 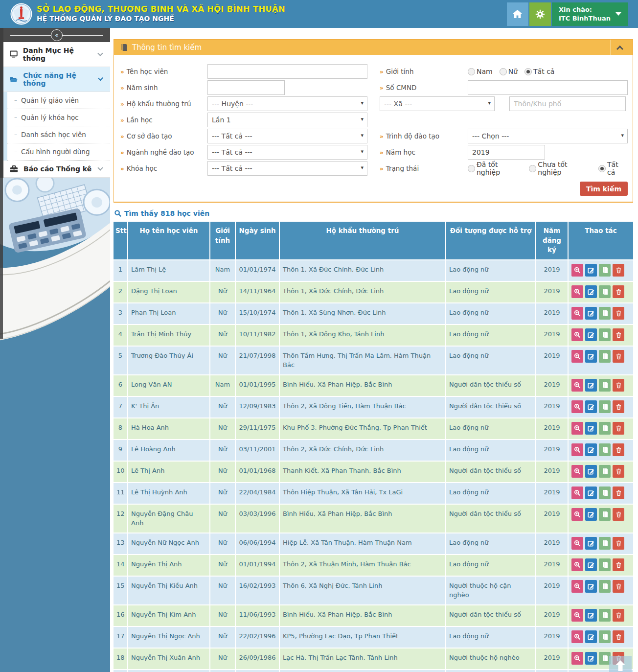 I want to click on school-year-input, so click(x=506, y=152).